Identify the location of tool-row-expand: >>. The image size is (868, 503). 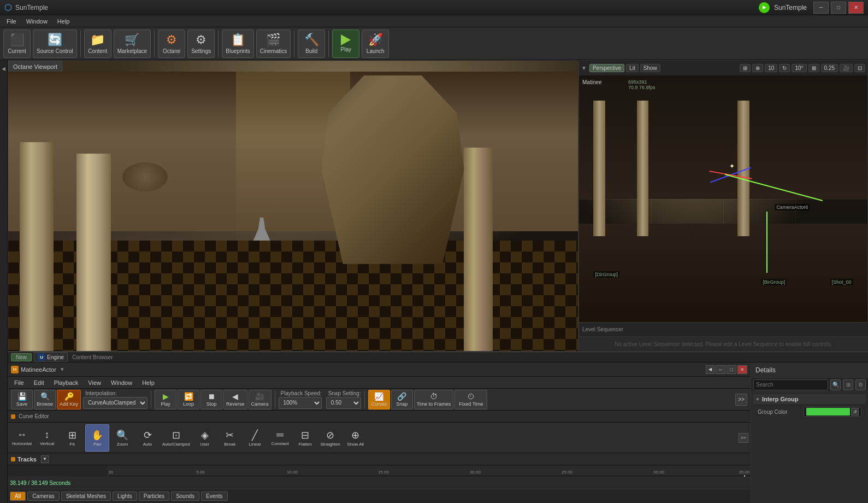
(743, 438).